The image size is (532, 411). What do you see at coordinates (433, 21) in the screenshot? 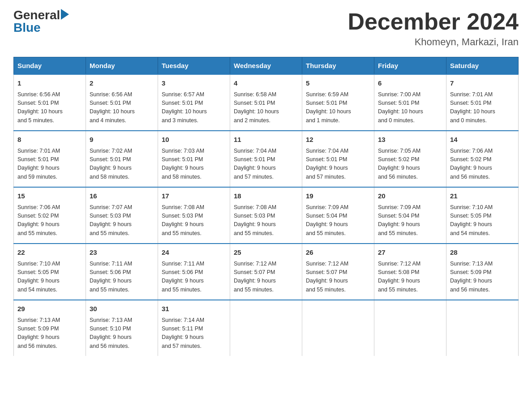
I see `month-title: December 2024` at bounding box center [433, 21].